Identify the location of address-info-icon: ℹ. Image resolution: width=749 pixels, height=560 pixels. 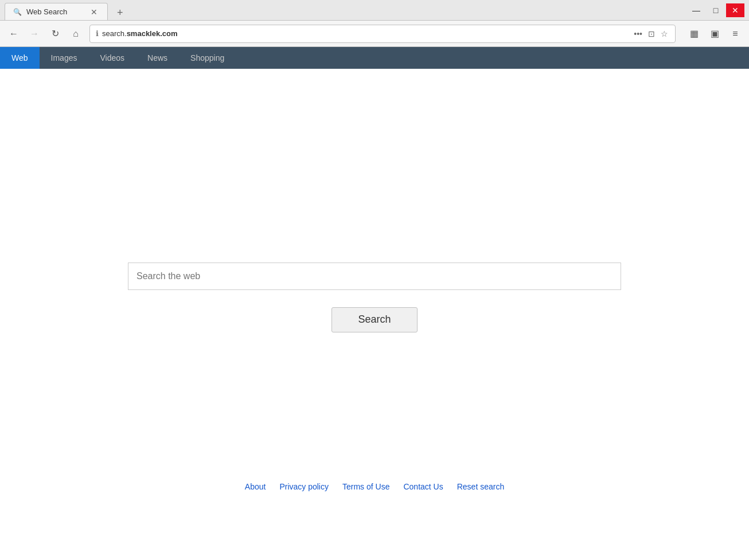
(97, 33).